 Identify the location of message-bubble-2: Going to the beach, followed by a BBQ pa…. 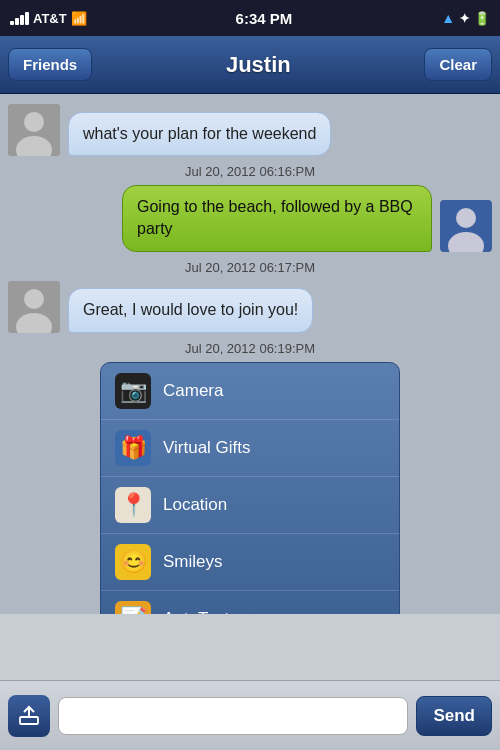
(277, 218).